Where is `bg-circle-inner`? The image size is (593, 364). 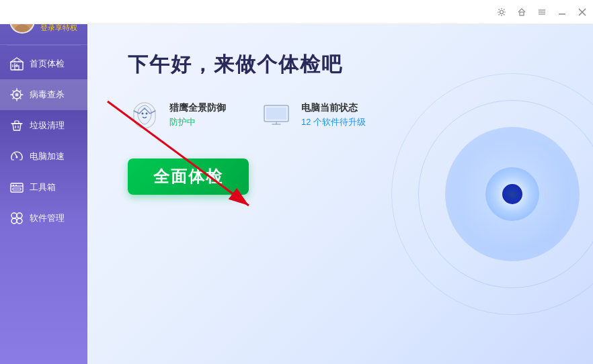 bg-circle-inner is located at coordinates (512, 194).